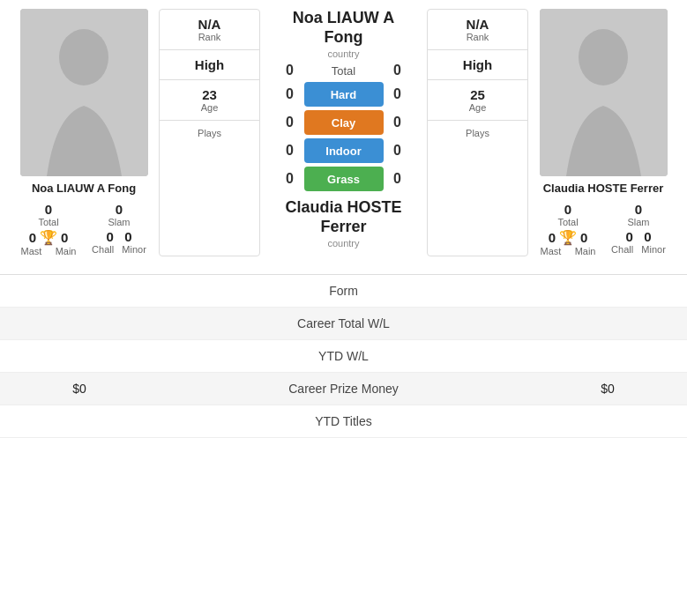  I want to click on player1-total-cell: 0 Total, so click(49, 215).